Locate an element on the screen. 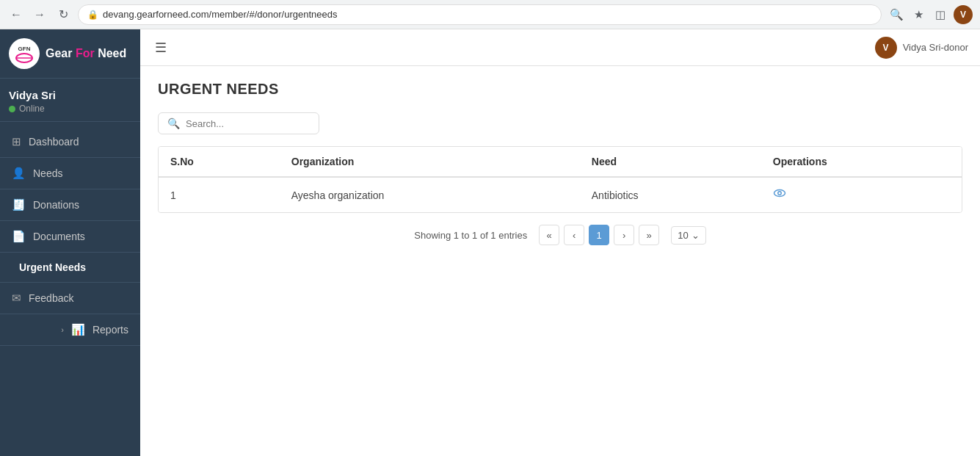  cell-organization: Ayesha organization is located at coordinates (430, 195).